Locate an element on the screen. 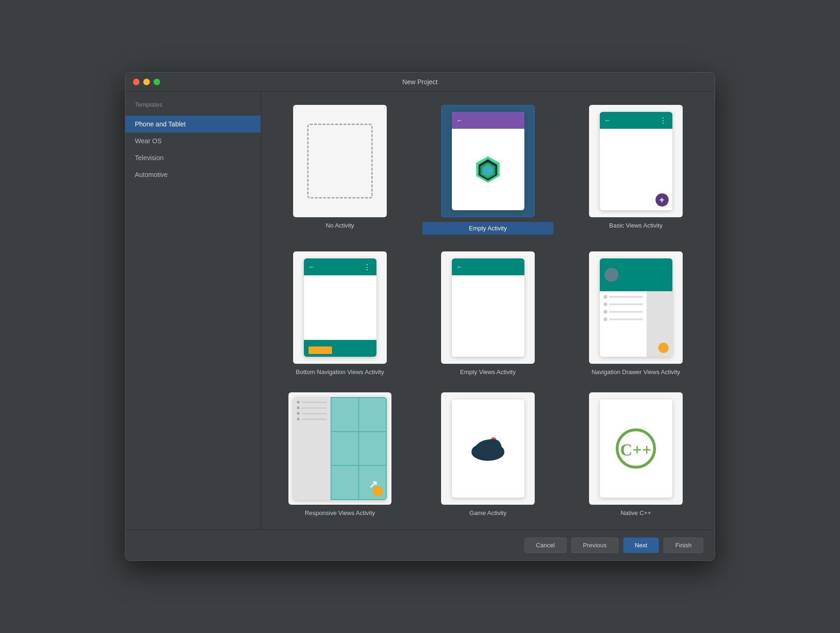 Image resolution: width=840 pixels, height=633 pixels. window-title: New Project is located at coordinates (420, 82).